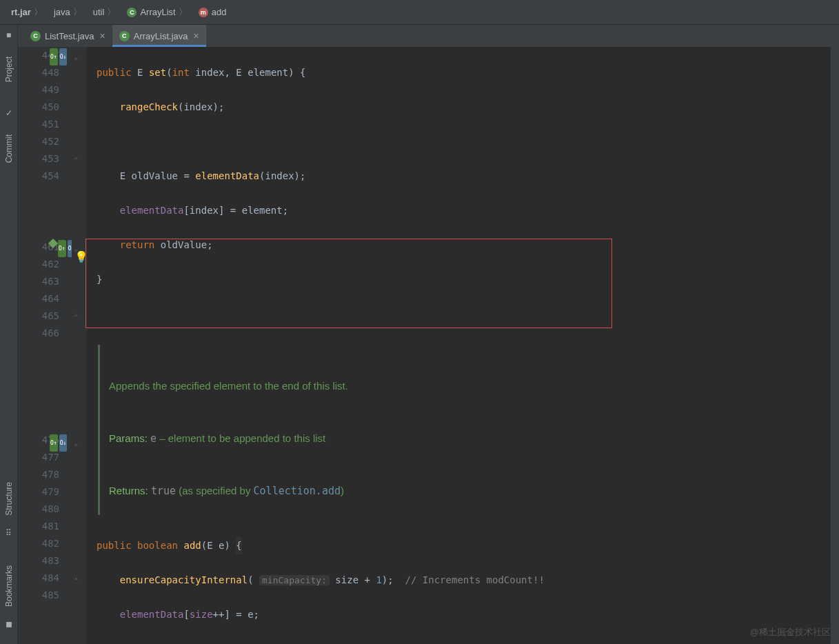 This screenshot has width=839, height=644. Describe the element at coordinates (81, 256) in the screenshot. I see `intention-bulb-icon: 💡` at that location.